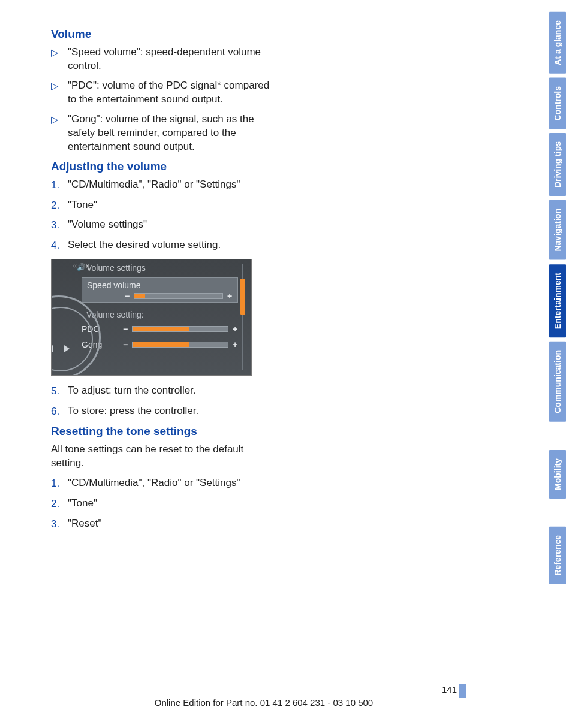 The image size is (572, 728). I want to click on list-text: "Gong": volume of the signal, such as th…, so click(173, 133).